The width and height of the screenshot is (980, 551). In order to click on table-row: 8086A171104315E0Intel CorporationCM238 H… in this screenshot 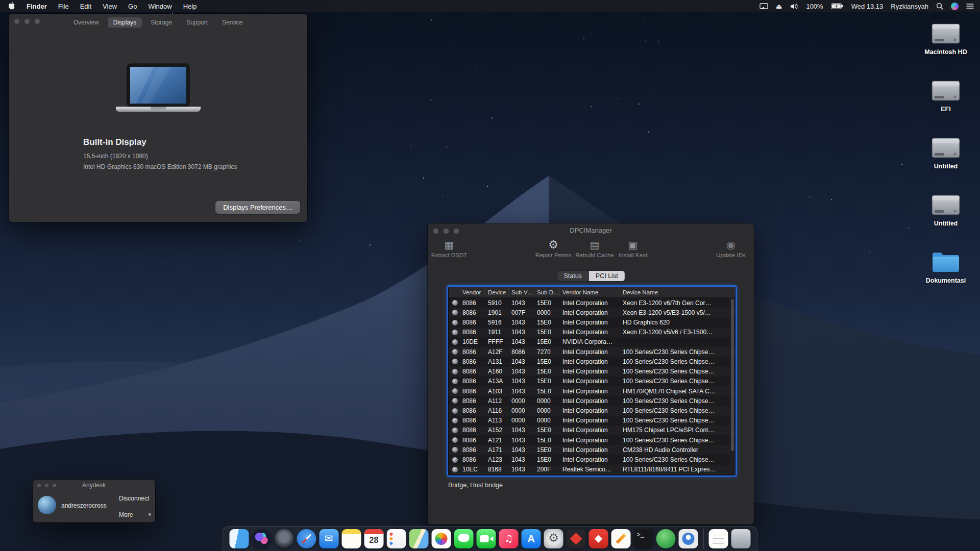, I will do `click(592, 450)`.